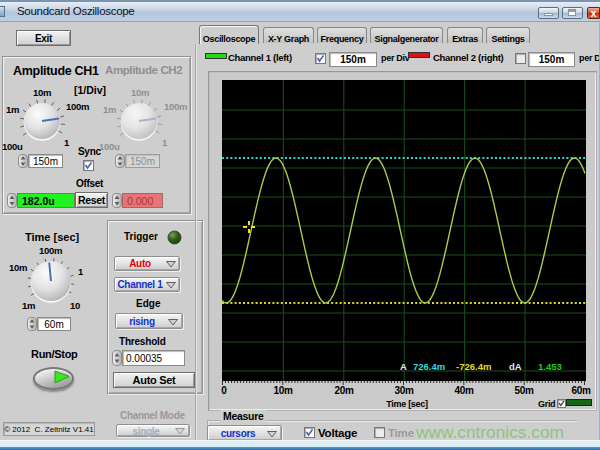 The image size is (600, 450). What do you see at coordinates (550, 366) in the screenshot?
I see `svg-text: 1.453` at bounding box center [550, 366].